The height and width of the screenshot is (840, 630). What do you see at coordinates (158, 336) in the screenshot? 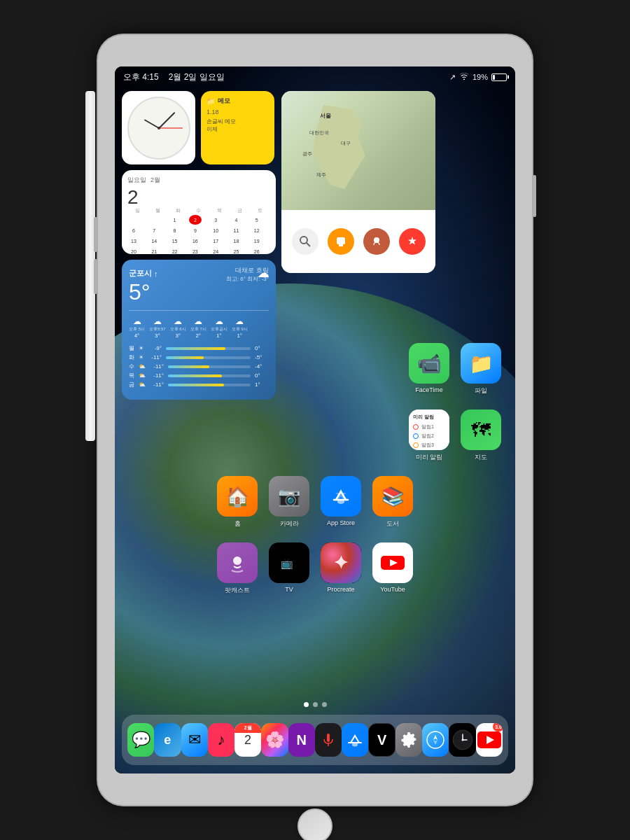
I see `hour2-temp: 3°` at bounding box center [158, 336].